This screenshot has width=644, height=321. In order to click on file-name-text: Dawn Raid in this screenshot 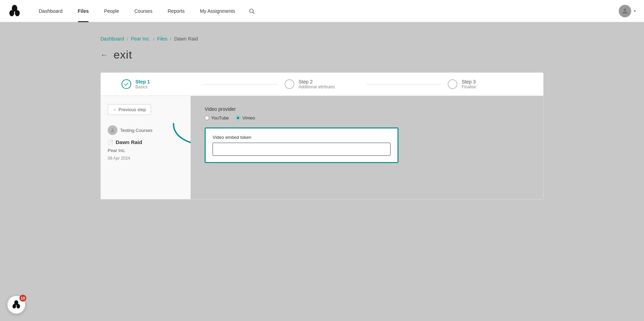, I will do `click(129, 142)`.